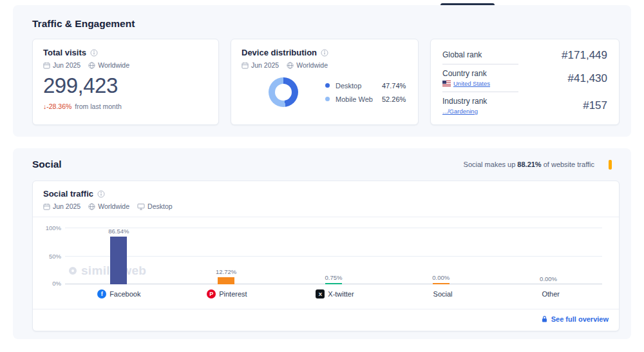 This screenshot has height=352, width=644. What do you see at coordinates (98, 106) in the screenshot?
I see `visits-change-note: from last month` at bounding box center [98, 106].